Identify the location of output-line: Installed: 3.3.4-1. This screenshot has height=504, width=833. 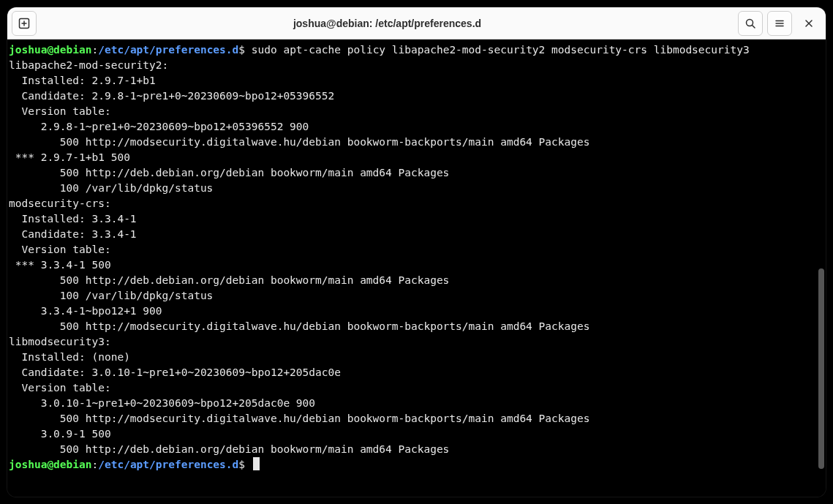
(417, 219).